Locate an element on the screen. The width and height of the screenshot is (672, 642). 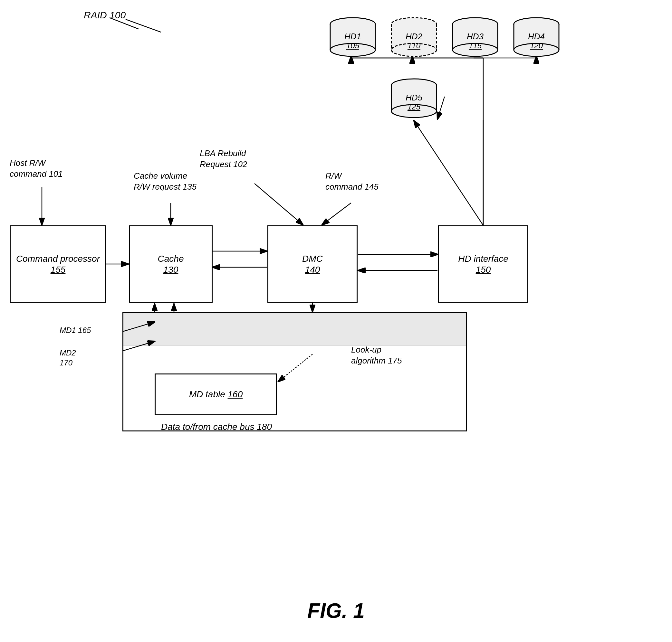
hd1: HD1 105 is located at coordinates (353, 37).